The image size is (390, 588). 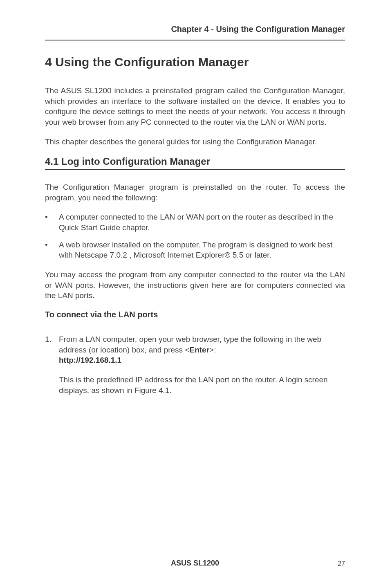 I want to click on step-text-bold-url: http://192.168.1.1, so click(x=90, y=360).